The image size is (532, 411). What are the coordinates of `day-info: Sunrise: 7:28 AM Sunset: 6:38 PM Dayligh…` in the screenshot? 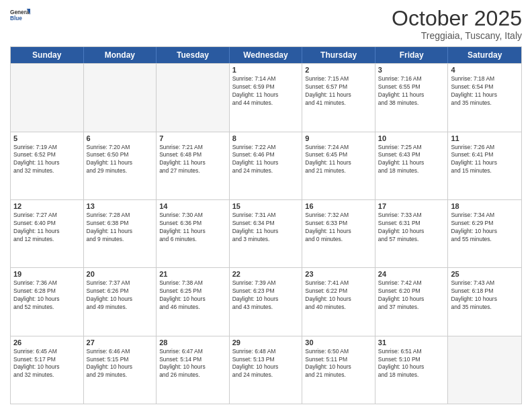 It's located at (120, 228).